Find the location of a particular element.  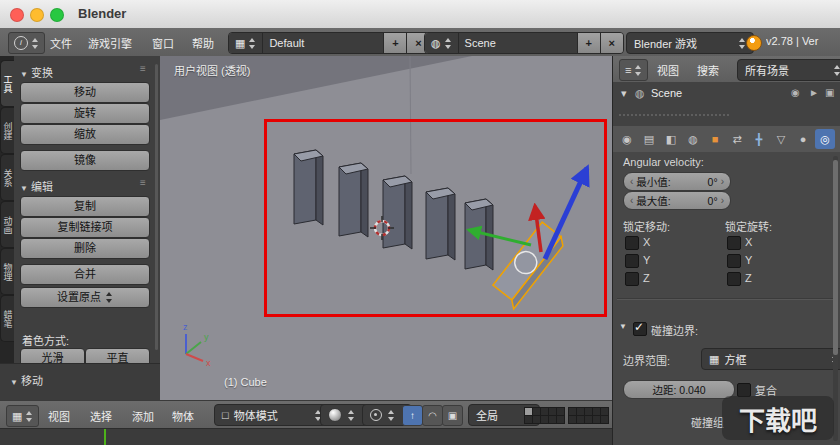

delete-button: 删除 is located at coordinates (85, 248).